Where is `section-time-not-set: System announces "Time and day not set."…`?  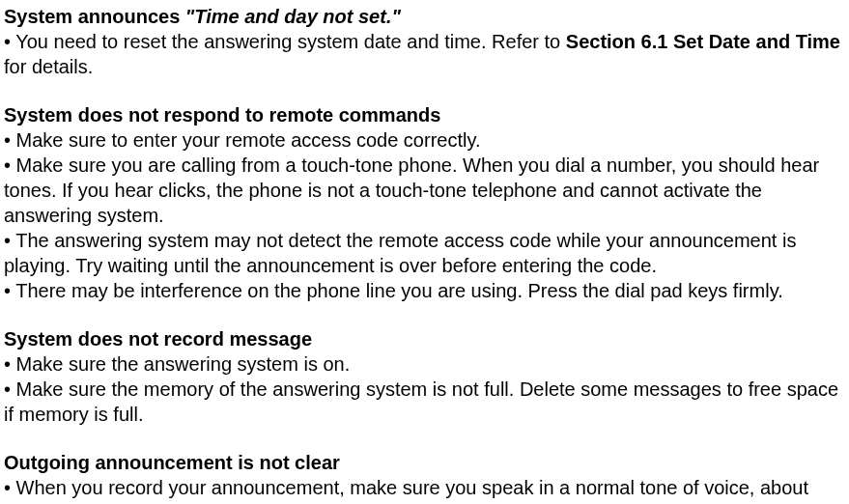
section-time-not-set: System announces "Time and day not set."… is located at coordinates (425, 42).